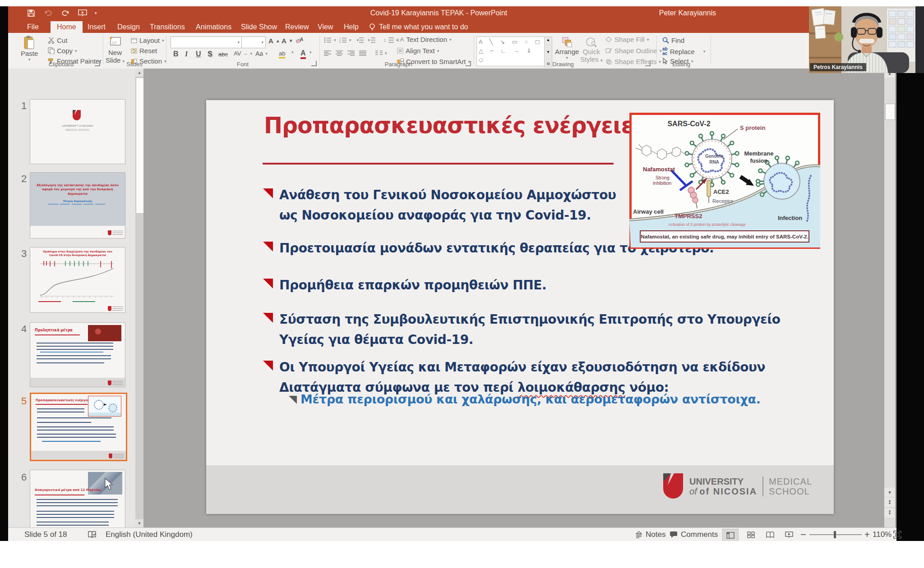 Image resolution: width=924 pixels, height=568 pixels. Describe the element at coordinates (314, 64) in the screenshot. I see `font-dialog-launcher` at that location.